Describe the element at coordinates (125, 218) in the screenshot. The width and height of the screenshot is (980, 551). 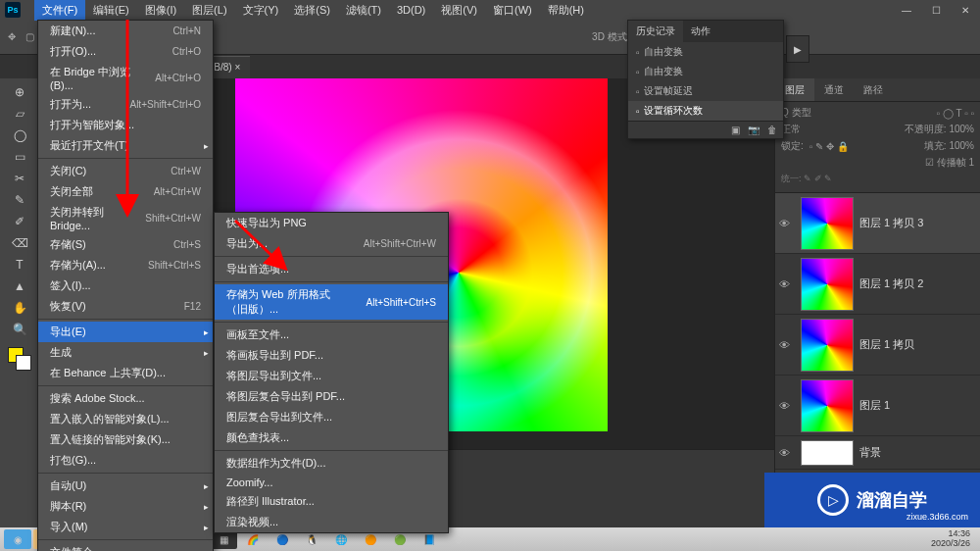
I see `file-menu-item: 关闭并转到 Bridge...Shift+Ctrl+W` at that location.